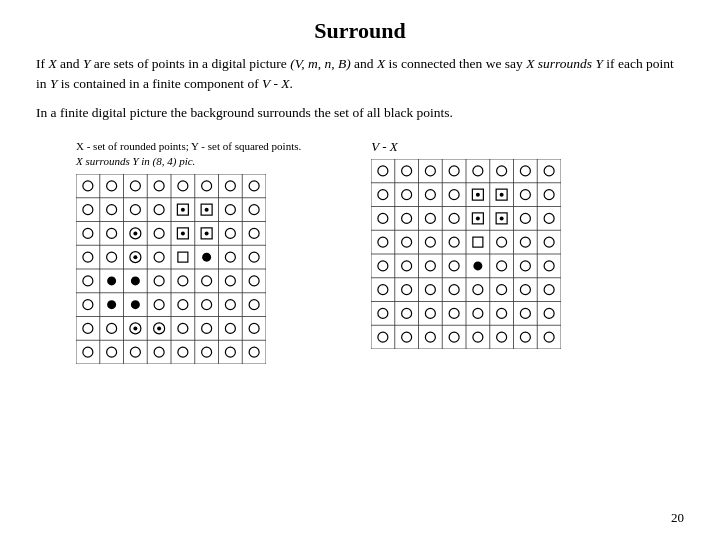 Image resolution: width=720 pixels, height=540 pixels. What do you see at coordinates (188, 154) in the screenshot?
I see `left-diagram-label: X - set of rounded points; Y - set of sq…` at bounding box center [188, 154].